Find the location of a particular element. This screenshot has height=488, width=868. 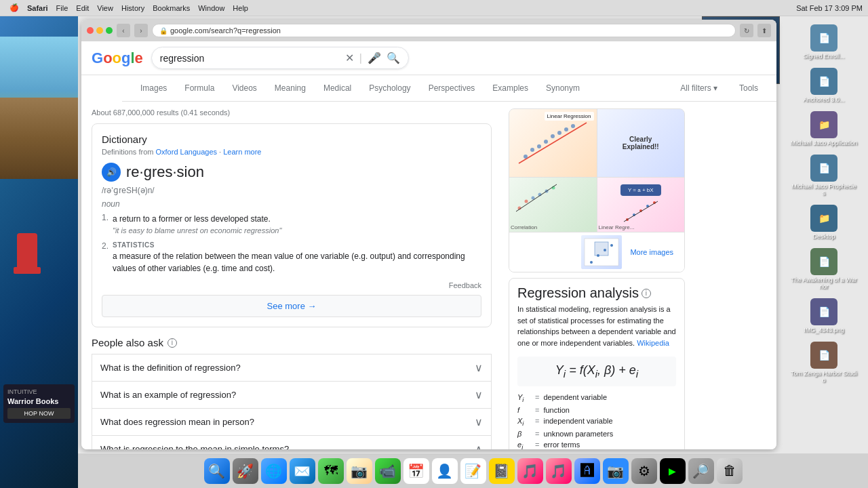

image-2-text: Clearly Explained!! is located at coordinates (641, 143).